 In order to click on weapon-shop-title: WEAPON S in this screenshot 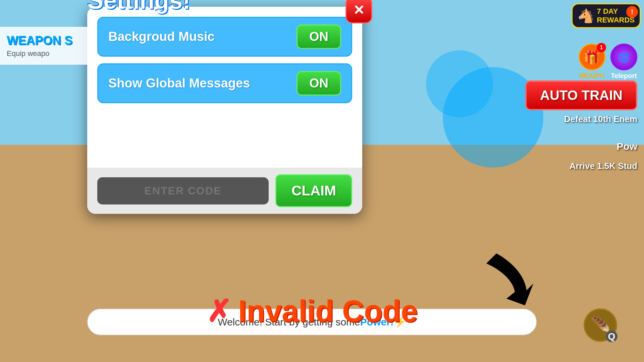, I will do `click(47, 41)`.